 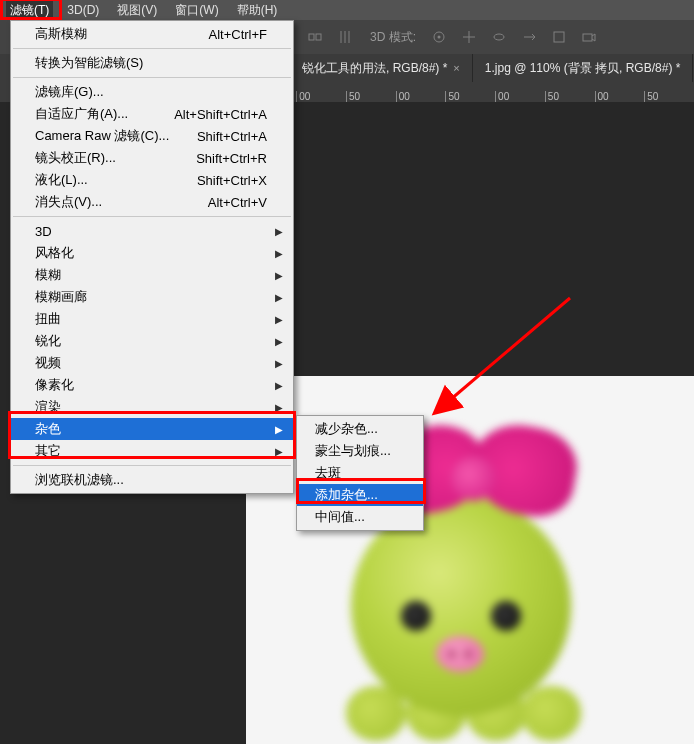 I want to click on tab-doc-2: 1.jpg @ 110% (背景 拷贝, RGB/8#) *, so click(x=584, y=68).